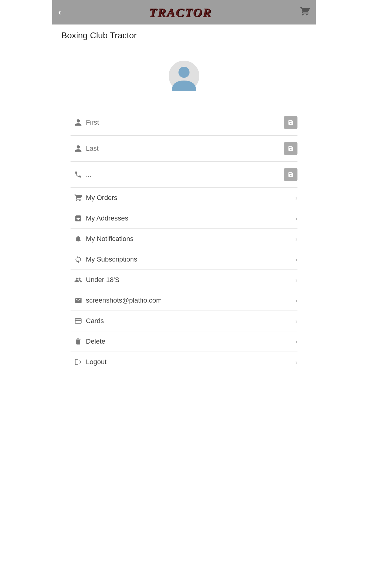 The image size is (368, 588). What do you see at coordinates (78, 259) in the screenshot?
I see `refresh-icon` at bounding box center [78, 259].